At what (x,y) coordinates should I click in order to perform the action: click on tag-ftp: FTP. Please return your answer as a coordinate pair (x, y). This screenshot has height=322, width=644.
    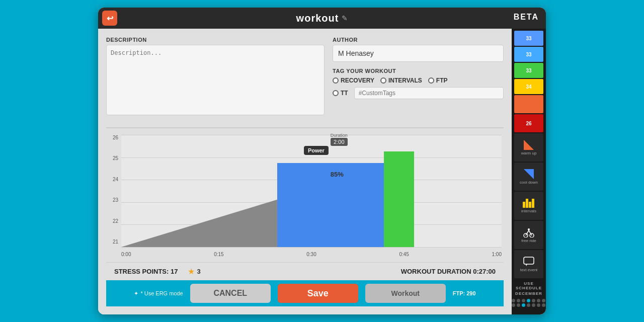
    Looking at the image, I should click on (438, 80).